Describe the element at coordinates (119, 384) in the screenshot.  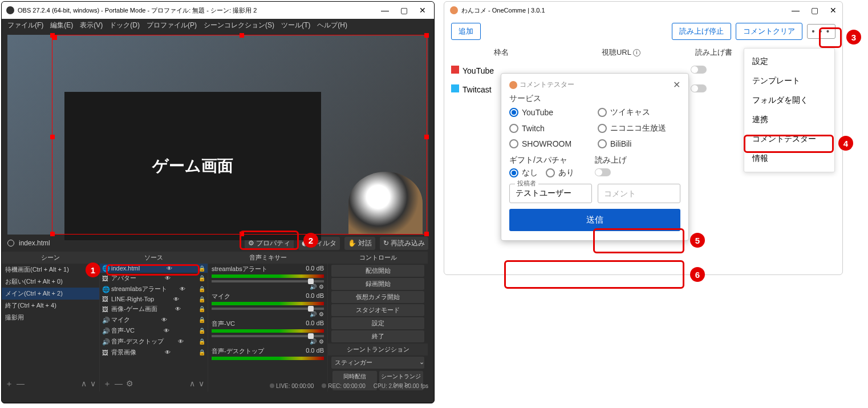
I see `remove-source-button: —` at that location.